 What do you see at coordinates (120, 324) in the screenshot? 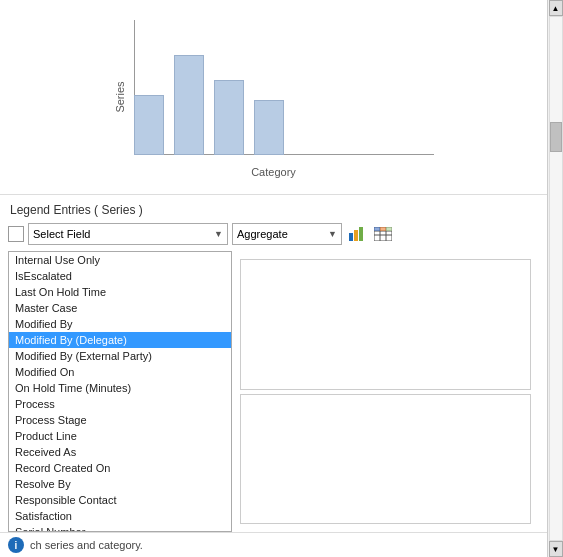
I see `list-item: Modified By` at bounding box center [120, 324].